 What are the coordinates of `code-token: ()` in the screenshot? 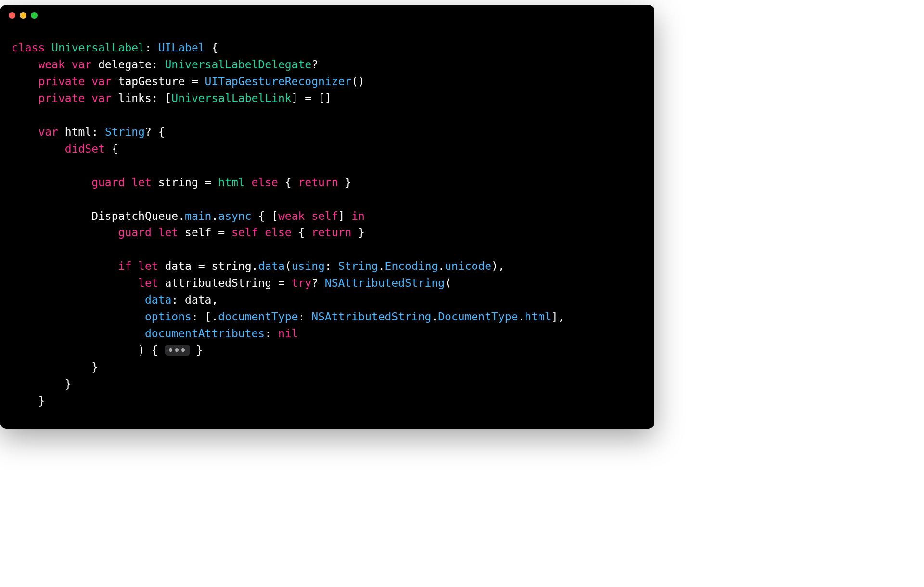 It's located at (358, 81).